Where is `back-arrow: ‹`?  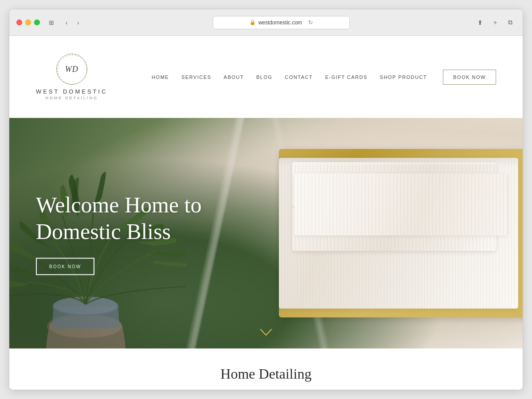 back-arrow: ‹ is located at coordinates (66, 23).